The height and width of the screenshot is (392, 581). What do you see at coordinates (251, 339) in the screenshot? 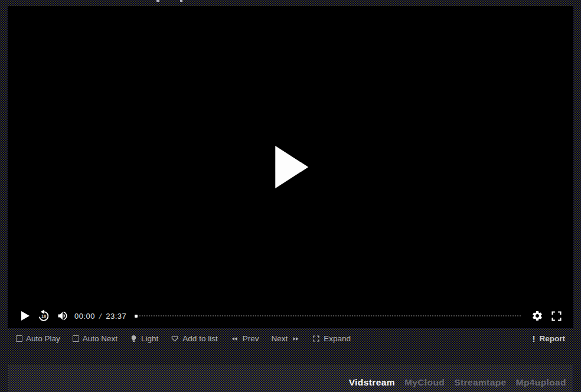
I see `prev-label: Prev` at bounding box center [251, 339].